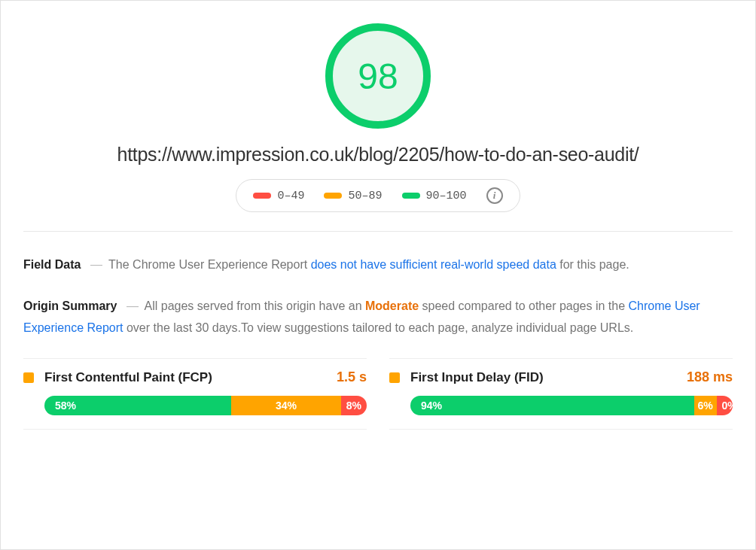  Describe the element at coordinates (209, 265) in the screenshot. I see `field-data-prefix: The Chrome User Experience Report` at that location.